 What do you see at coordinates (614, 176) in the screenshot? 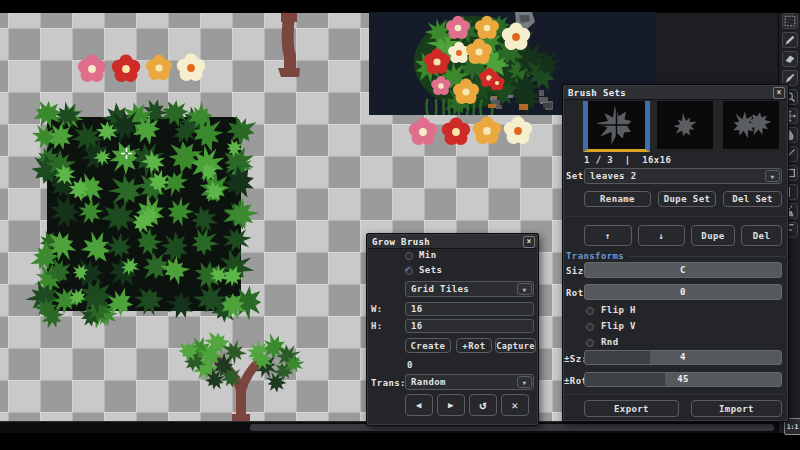
I see `set-value: leaves 2` at bounding box center [614, 176].